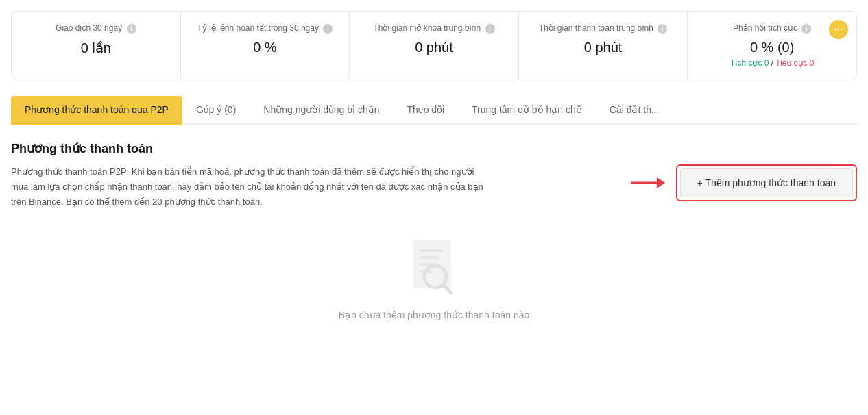  Describe the element at coordinates (434, 110) in the screenshot. I see `tab-bar: Phương thức thanh toán qua P2P Góp ý (0)…` at that location.